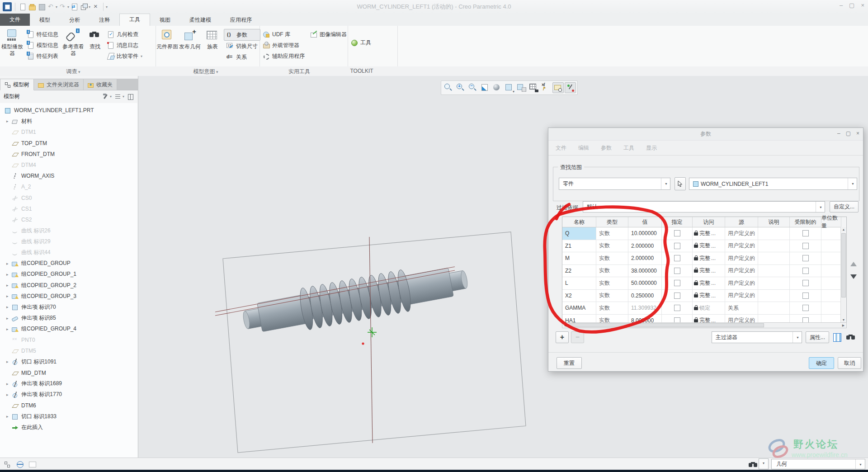 The height and width of the screenshot is (472, 868). What do you see at coordinates (125, 56) in the screenshot?
I see `ribbon-small-button: 比较零件 ▾` at bounding box center [125, 56].